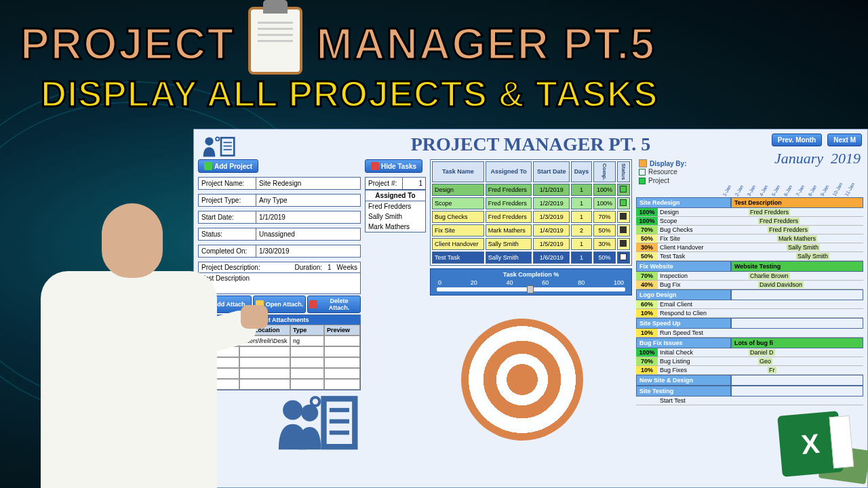  Describe the element at coordinates (750, 305) in the screenshot. I see `gantt-row: 60%Email Client` at that location.